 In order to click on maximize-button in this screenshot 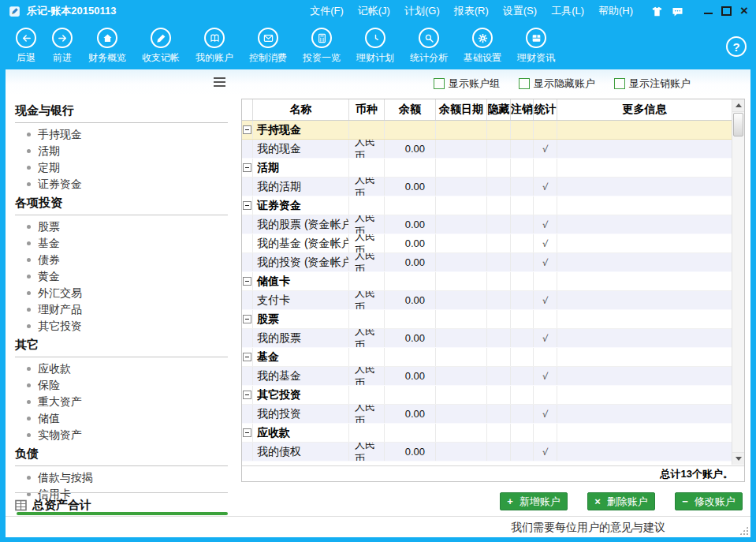, I will do `click(727, 11)`.